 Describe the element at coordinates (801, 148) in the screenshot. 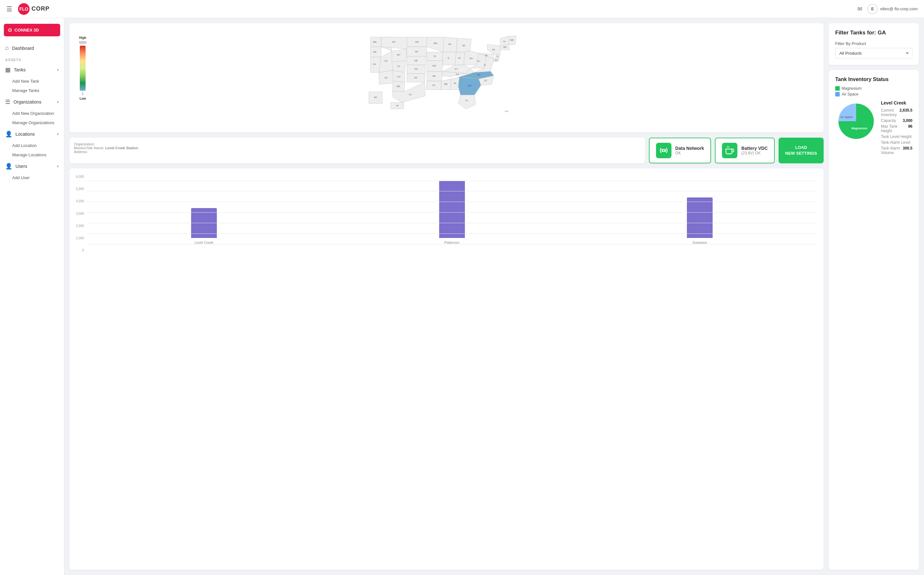

I see `load-btn-line1: LOAD` at that location.